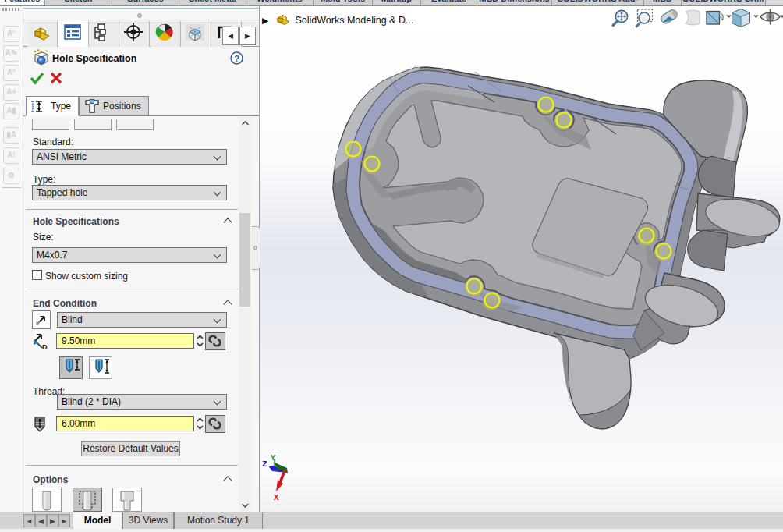  What do you see at coordinates (276, 498) in the screenshot?
I see `svg-text: X` at bounding box center [276, 498].